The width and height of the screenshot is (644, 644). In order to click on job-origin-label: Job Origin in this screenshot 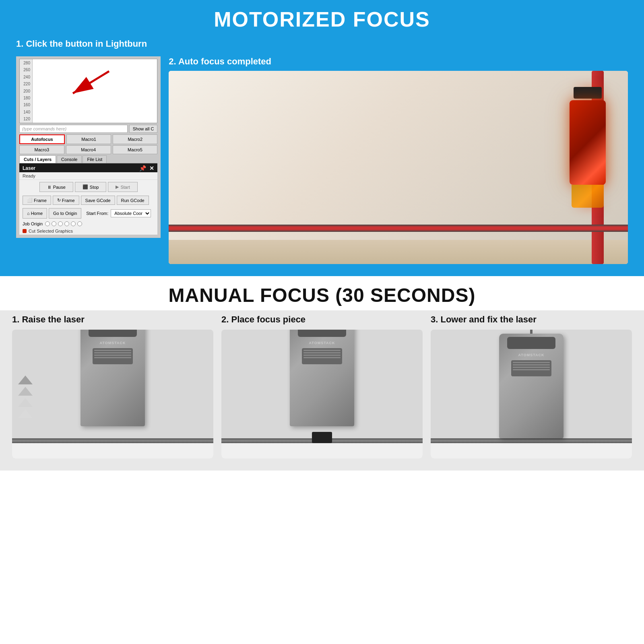, I will do `click(33, 224)`.